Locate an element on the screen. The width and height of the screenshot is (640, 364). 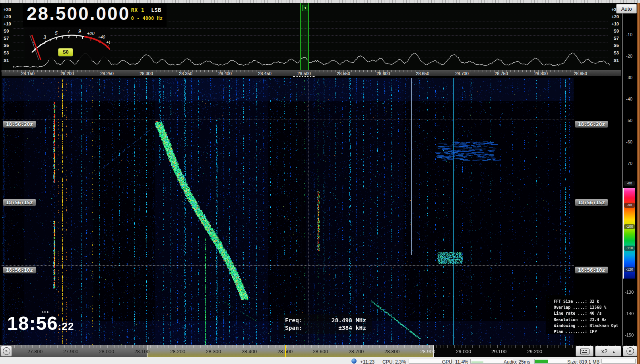
vfo-frequency: 28.500.000 is located at coordinates (78, 14).